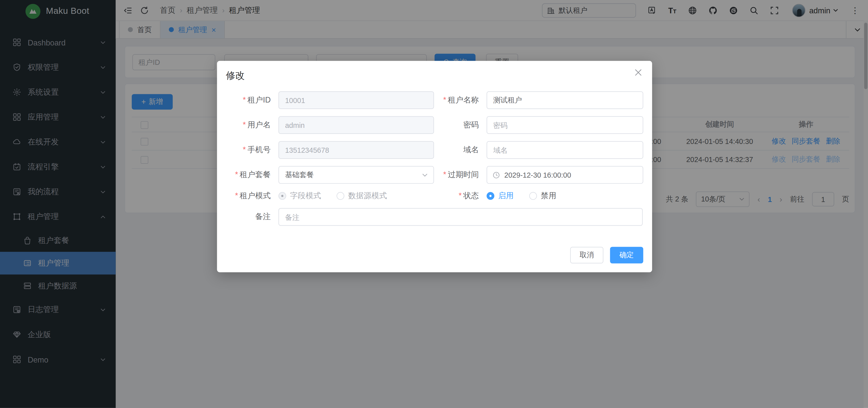 This screenshot has height=408, width=868. What do you see at coordinates (461, 217) in the screenshot?
I see `remark-input` at bounding box center [461, 217].